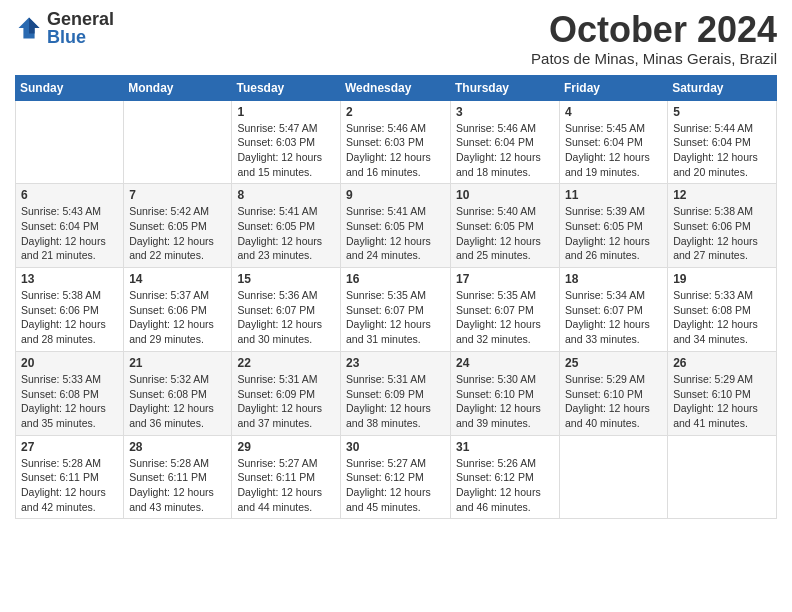 This screenshot has width=792, height=612. Describe the element at coordinates (505, 447) in the screenshot. I see `day-number: 31` at that location.